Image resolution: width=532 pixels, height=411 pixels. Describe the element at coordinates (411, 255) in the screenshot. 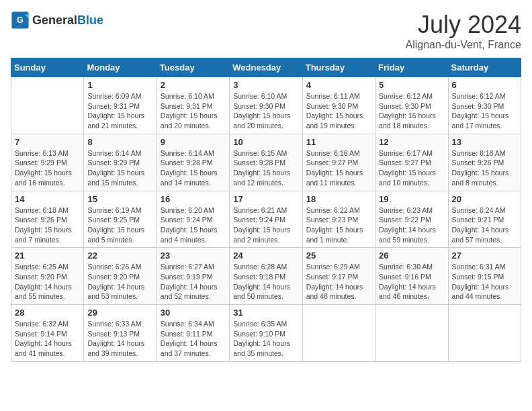

I see `day-number: 26` at that location.